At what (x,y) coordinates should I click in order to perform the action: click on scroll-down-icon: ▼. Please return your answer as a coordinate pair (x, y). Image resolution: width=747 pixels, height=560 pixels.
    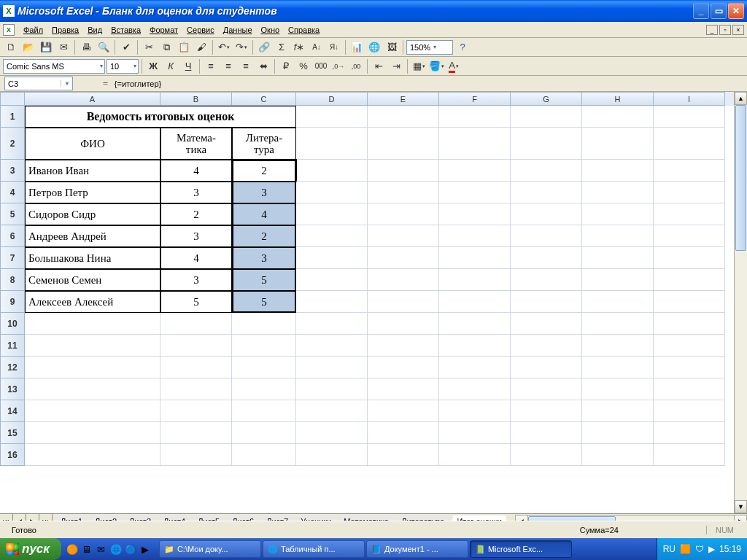
    Looking at the image, I should click on (741, 507).